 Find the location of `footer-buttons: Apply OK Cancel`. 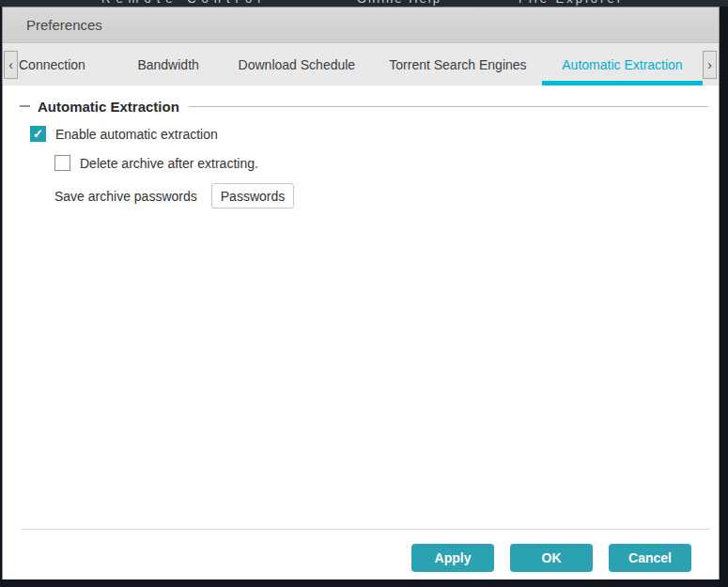

footer-buttons: Apply OK Cancel is located at coordinates (551, 558).